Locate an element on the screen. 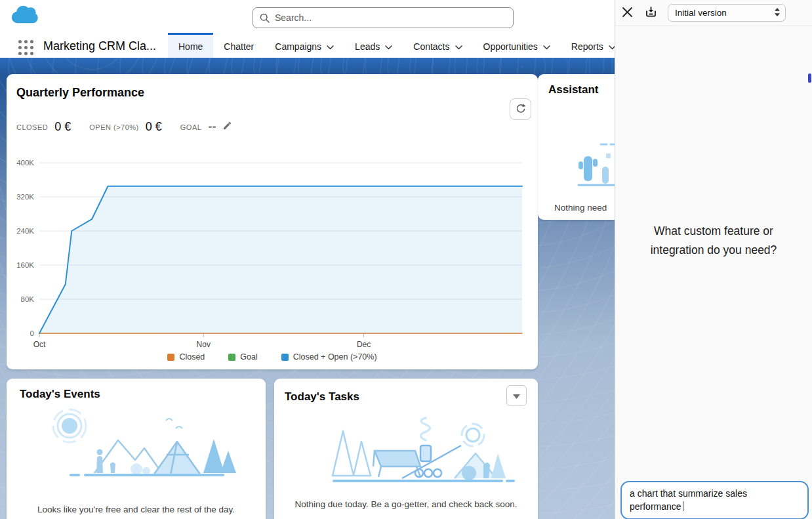 The image size is (812, 519). nav-tab-campaigns: Campaigns is located at coordinates (304, 45).